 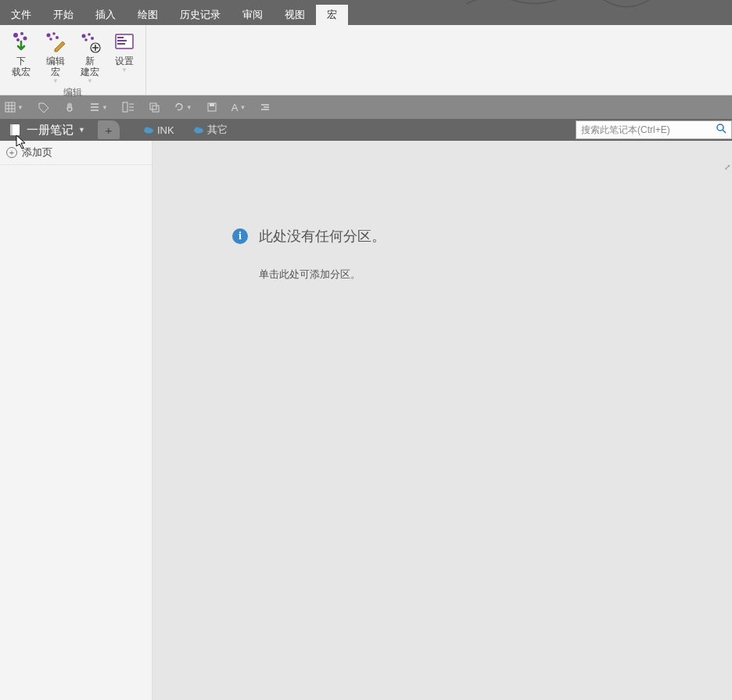 What do you see at coordinates (47, 130) in the screenshot?
I see `notebook-selector: 一册笔记 ▼` at bounding box center [47, 130].